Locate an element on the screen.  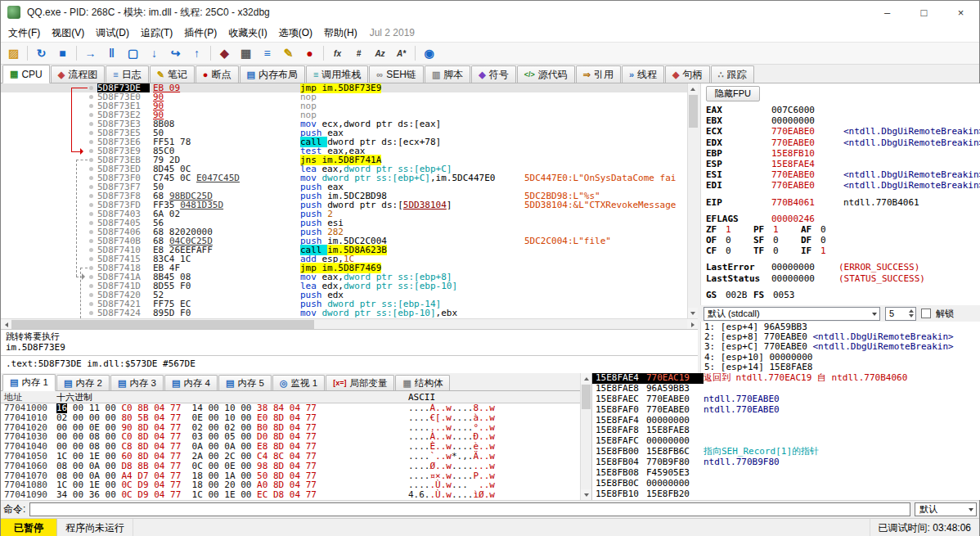
tab-script: ▥脚本 is located at coordinates (447, 74).